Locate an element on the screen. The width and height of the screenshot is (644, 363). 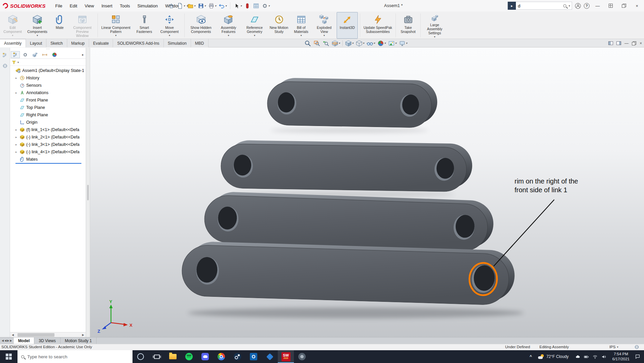
command-search-input is located at coordinates (539, 6).